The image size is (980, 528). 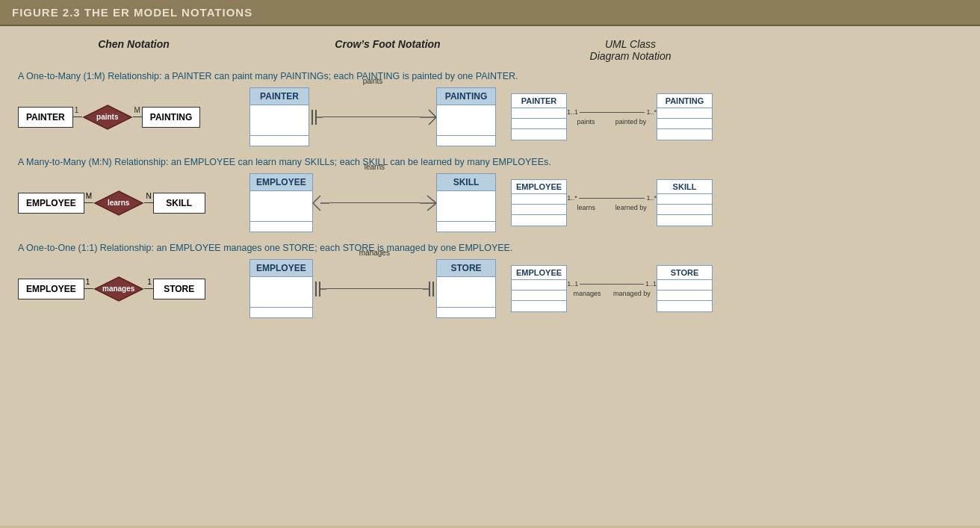 What do you see at coordinates (632, 293) in the screenshot?
I see `uml-label-11-right: managed by` at bounding box center [632, 293].